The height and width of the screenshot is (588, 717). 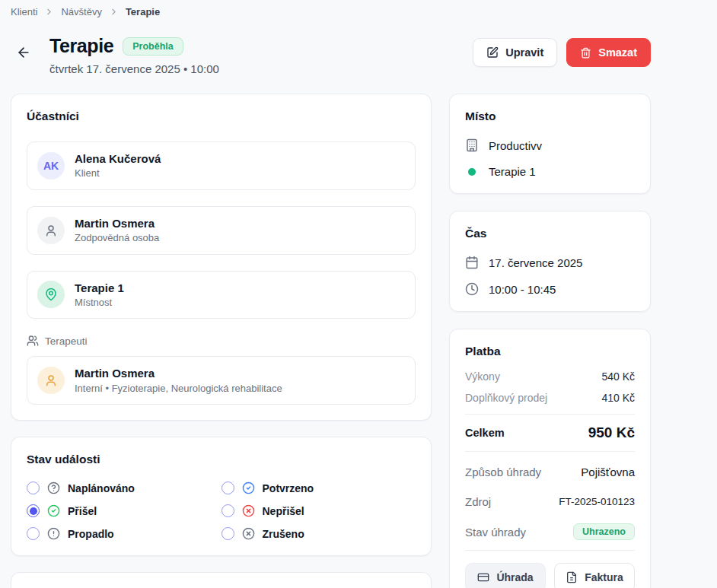 I want to click on payment-row-value: 540 Kč, so click(x=618, y=377).